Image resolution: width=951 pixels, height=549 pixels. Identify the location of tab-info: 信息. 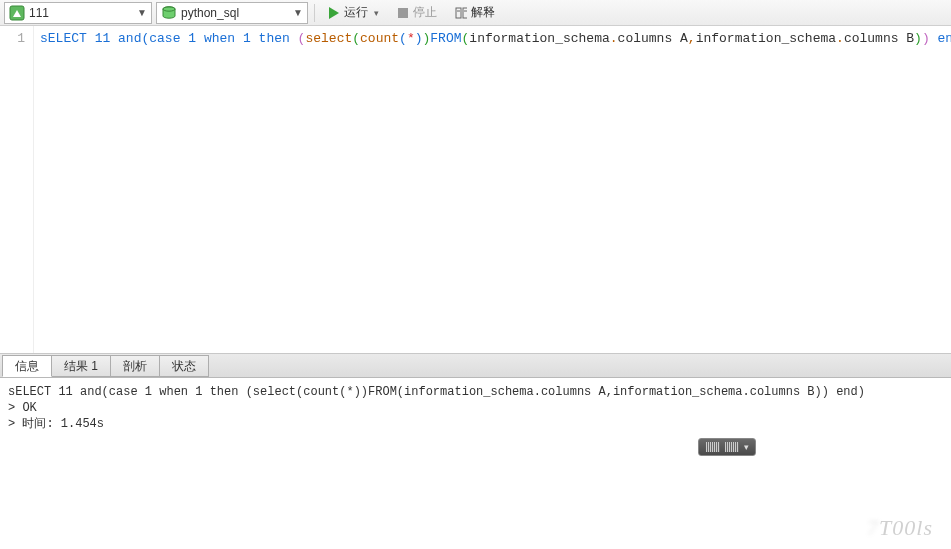
(27, 366).